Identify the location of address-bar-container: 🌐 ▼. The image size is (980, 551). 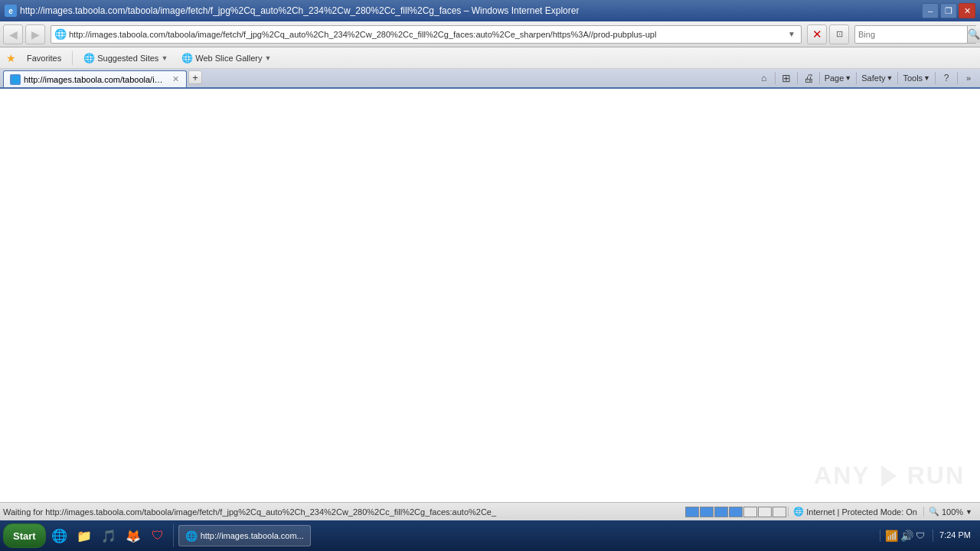
(426, 34).